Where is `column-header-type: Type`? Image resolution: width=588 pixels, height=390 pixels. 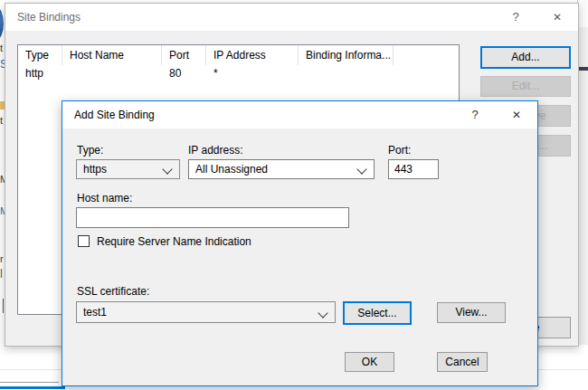 column-header-type: Type is located at coordinates (40, 55).